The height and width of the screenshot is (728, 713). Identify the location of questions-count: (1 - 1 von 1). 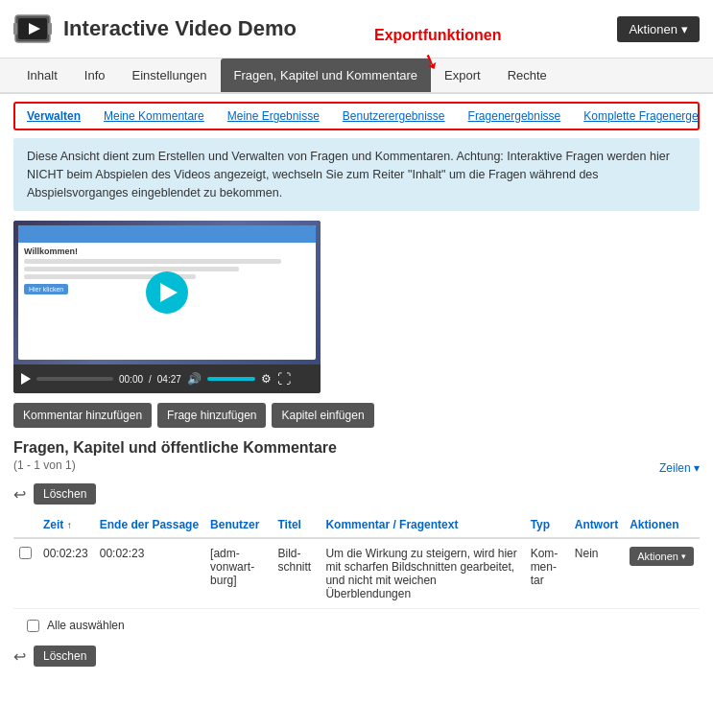
(44, 465).